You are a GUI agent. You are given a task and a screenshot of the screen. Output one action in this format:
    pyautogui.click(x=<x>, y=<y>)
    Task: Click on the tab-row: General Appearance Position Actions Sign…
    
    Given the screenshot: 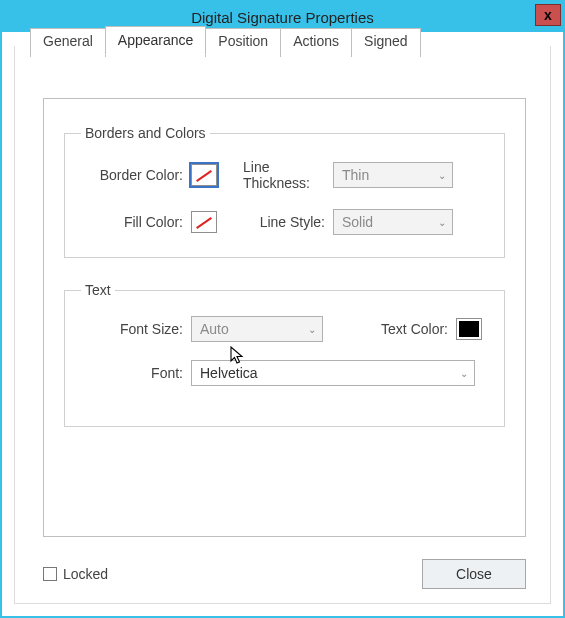 What is the action you would take?
    pyautogui.click(x=225, y=40)
    